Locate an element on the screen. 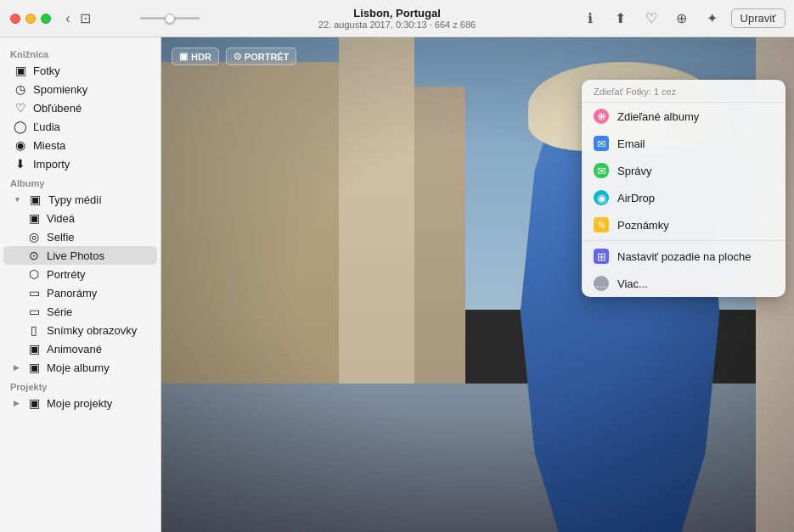 The width and height of the screenshot is (794, 532). dropdown-item-wallpaper: ⊞ Nastaviť pozadie na ploche is located at coordinates (684, 256).